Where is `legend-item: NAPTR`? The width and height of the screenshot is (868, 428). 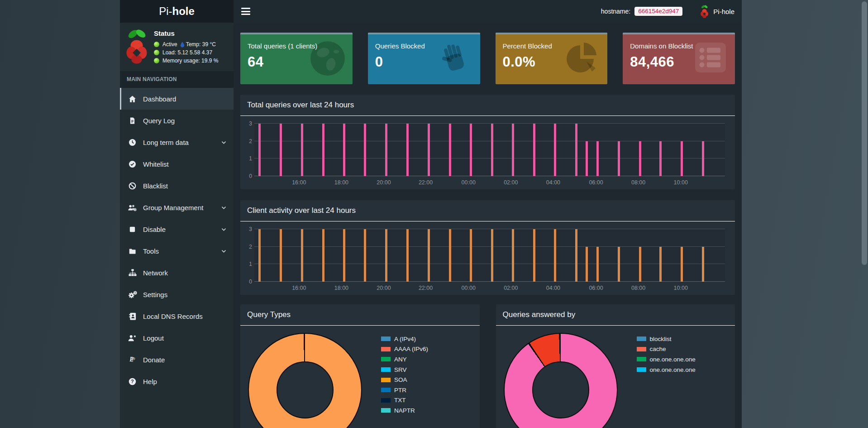 legend-item: NAPTR is located at coordinates (405, 410).